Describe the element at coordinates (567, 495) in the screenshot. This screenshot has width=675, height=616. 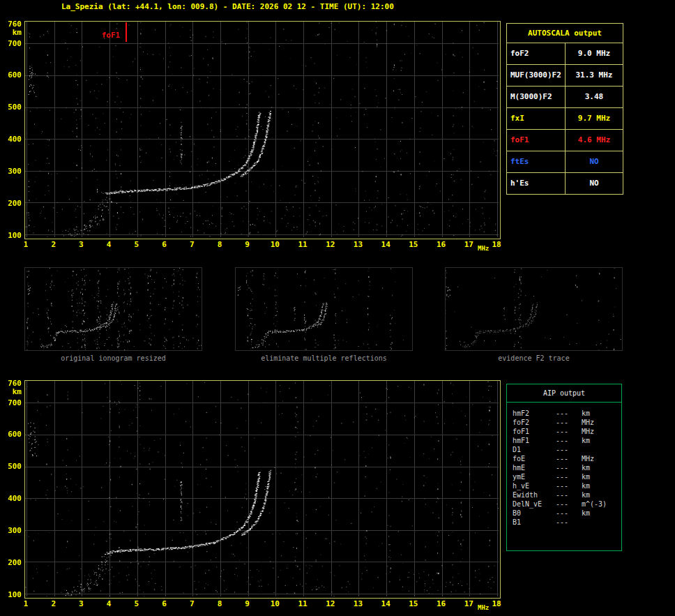
I see `list-item: Ewidth---km` at that location.